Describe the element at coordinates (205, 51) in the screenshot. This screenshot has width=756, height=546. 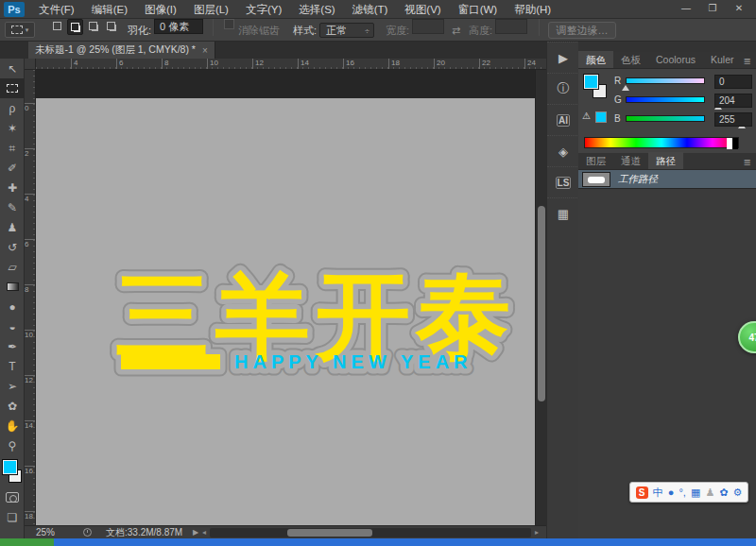
I see `close-tab-icon: ×` at that location.